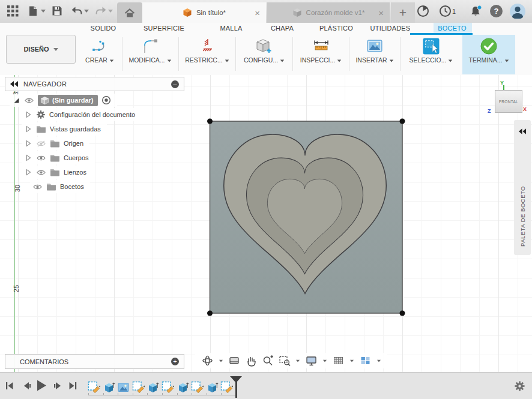 This screenshot has width=532, height=399. What do you see at coordinates (164, 28) in the screenshot?
I see `tab-superficie: SUPERFICIE` at bounding box center [164, 28].